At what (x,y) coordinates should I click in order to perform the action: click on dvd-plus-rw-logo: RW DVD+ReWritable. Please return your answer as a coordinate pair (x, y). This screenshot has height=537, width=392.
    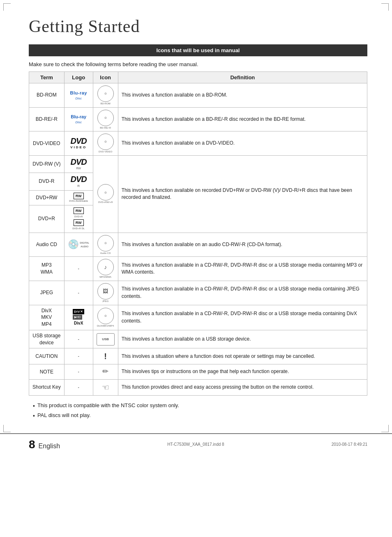
    Looking at the image, I should click on (78, 198).